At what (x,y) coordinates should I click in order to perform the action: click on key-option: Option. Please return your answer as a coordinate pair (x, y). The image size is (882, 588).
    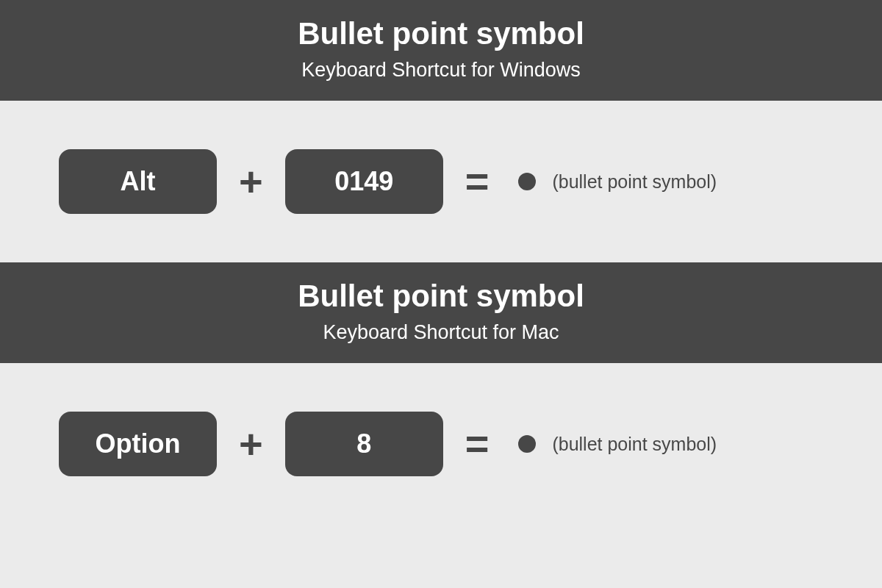
    Looking at the image, I should click on (138, 444).